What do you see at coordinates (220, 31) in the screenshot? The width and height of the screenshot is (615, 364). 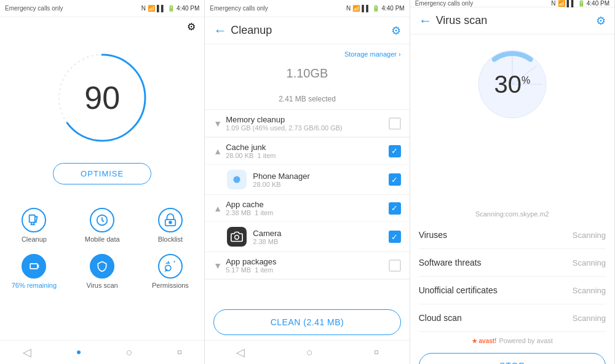 I see `back-button-2: ←` at bounding box center [220, 31].